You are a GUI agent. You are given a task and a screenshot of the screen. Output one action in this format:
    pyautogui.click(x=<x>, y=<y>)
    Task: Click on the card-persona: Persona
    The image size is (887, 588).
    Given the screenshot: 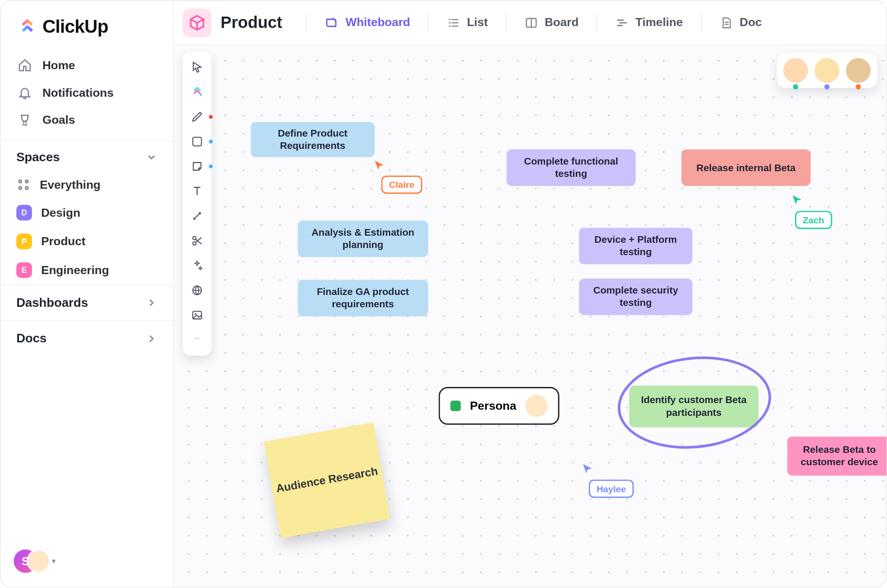 What is the action you would take?
    pyautogui.click(x=499, y=406)
    